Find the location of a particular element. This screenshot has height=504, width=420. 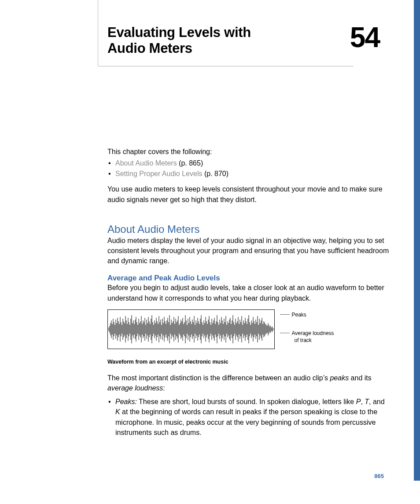

distinction-paragraph: The most important distinction is the di… is located at coordinates (248, 383).